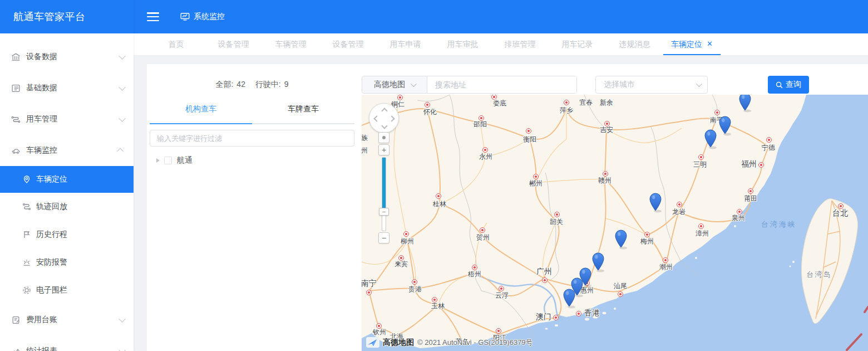  What do you see at coordinates (67, 343) in the screenshot?
I see `sidebar-item-stat-report: 统计报表` at bounding box center [67, 343].